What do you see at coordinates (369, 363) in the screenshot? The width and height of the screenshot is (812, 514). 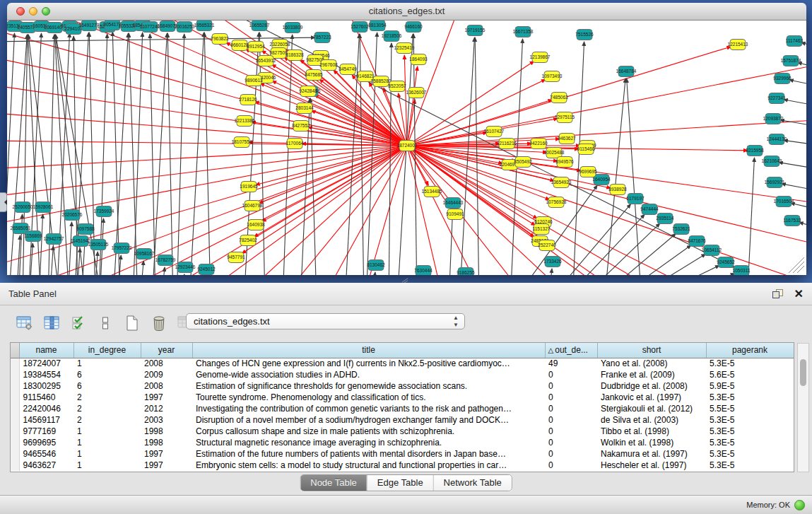 I see `table-cell: Changes of HCN gene expression and I(f) …` at bounding box center [369, 363].